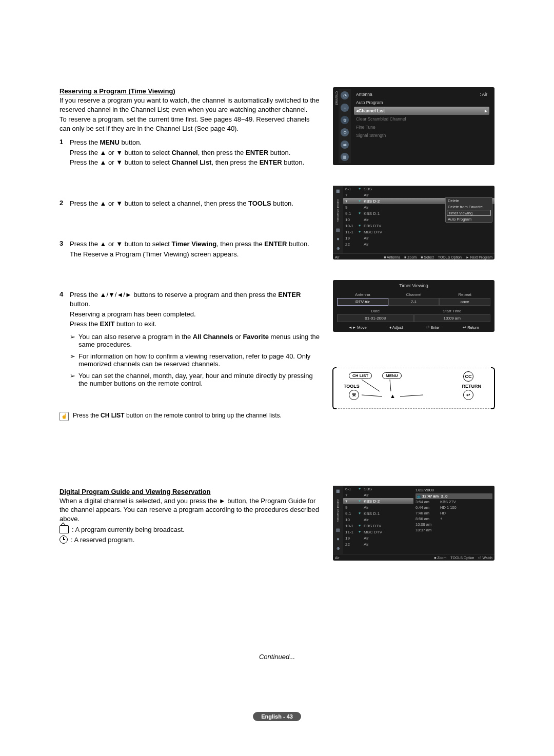 Image resolution: width=554 pixels, height=756 pixels. What do you see at coordinates (190, 540) in the screenshot?
I see `reserved-icon-line: : A reserved program.` at bounding box center [190, 540].